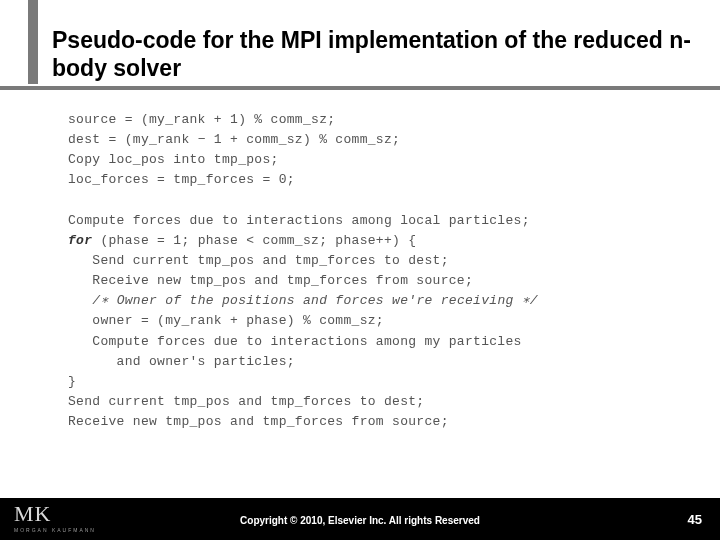  What do you see at coordinates (303, 300) in the screenshot?
I see `code-comment: /∗ Owner of the positions and forces we'…` at bounding box center [303, 300].